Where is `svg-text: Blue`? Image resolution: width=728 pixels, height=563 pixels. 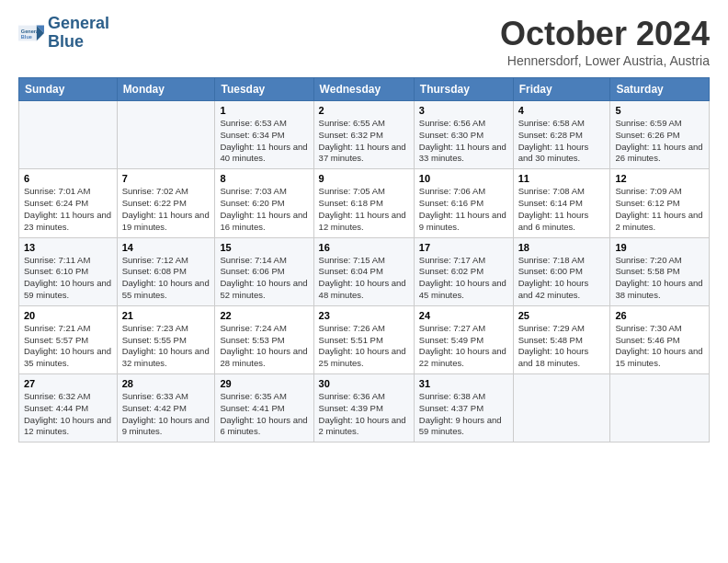 svg-text: Blue is located at coordinates (27, 37).